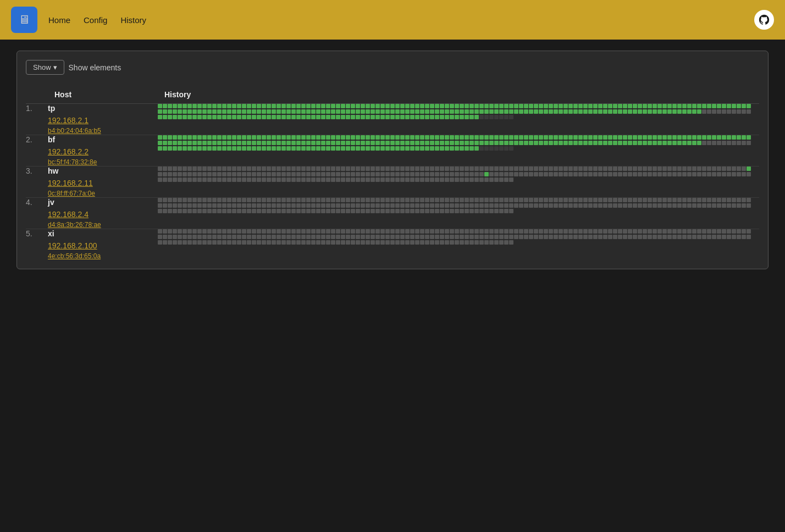 The width and height of the screenshot is (785, 532). What do you see at coordinates (96, 20) in the screenshot?
I see `nav-config: Config` at bounding box center [96, 20].